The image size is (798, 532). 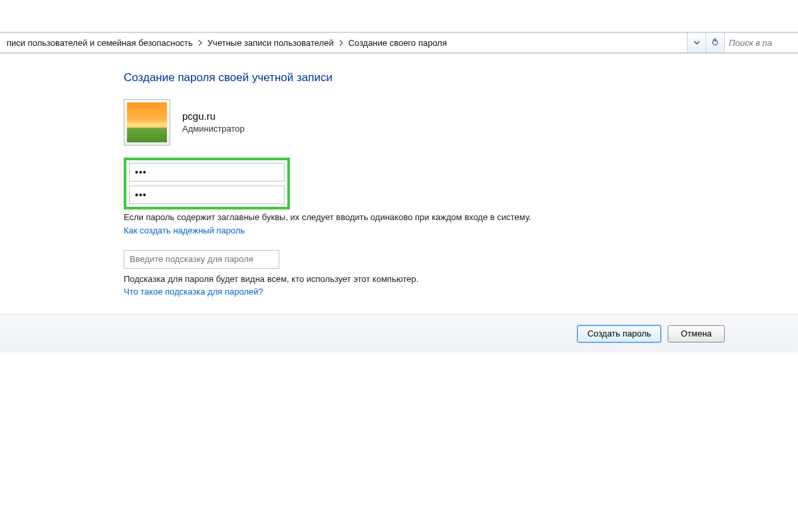 I want to click on create-password-button: Создать пароль, so click(x=619, y=334).